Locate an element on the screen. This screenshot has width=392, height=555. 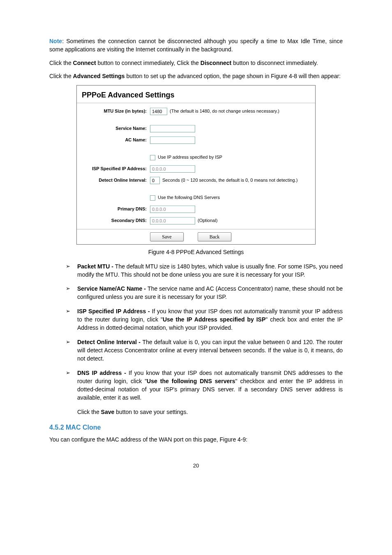
text: button to disconnect immediately. is located at coordinates (274, 63).